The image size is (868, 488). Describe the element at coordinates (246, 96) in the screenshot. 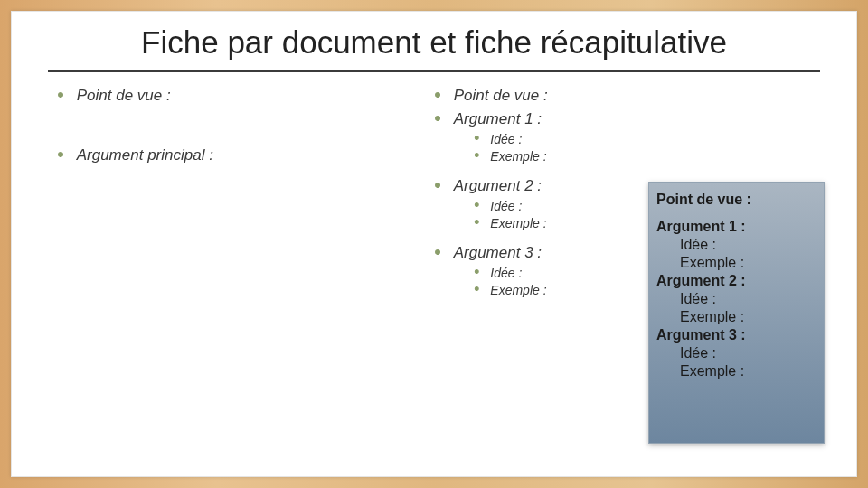

I see `left-point-de-vue: • Point de vue :` at that location.